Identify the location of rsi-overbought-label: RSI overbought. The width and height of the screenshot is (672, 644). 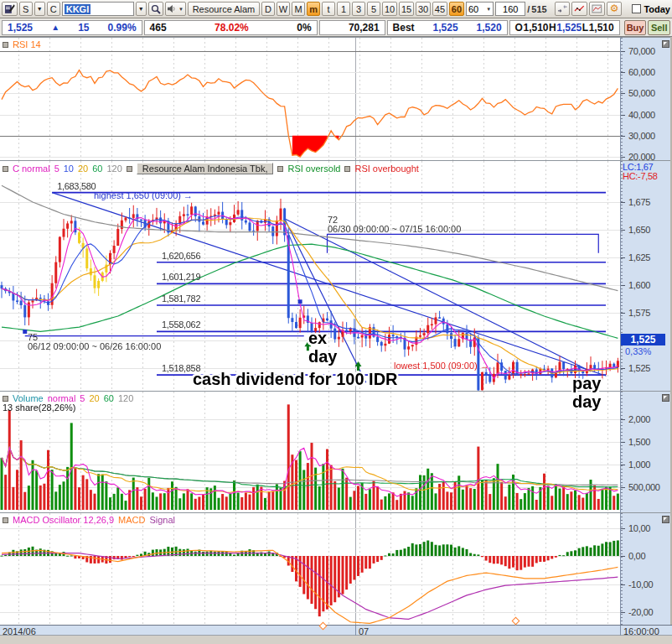
(386, 169).